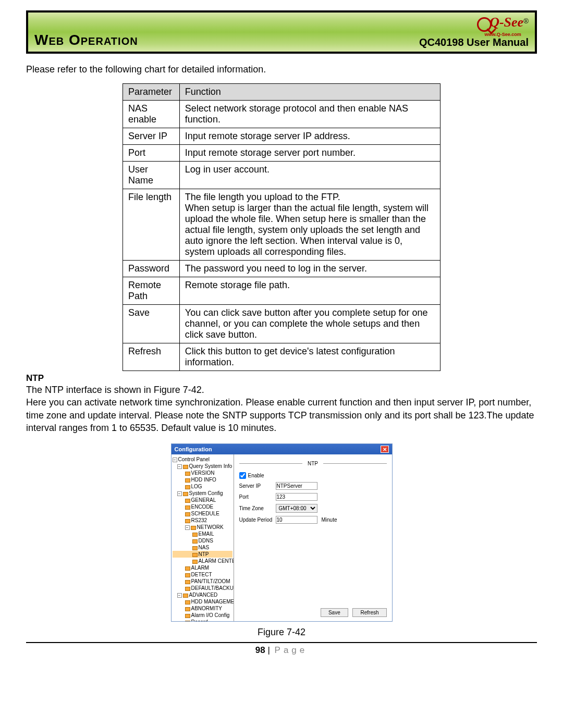 This screenshot has height=728, width=563. What do you see at coordinates (202, 554) in the screenshot?
I see `tree-item-selected: NTP` at bounding box center [202, 554].